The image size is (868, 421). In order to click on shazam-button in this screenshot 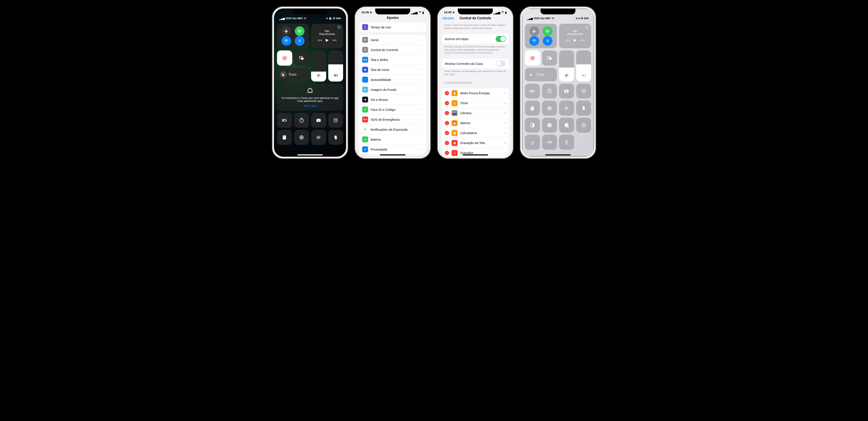, I will do `click(550, 125)`.